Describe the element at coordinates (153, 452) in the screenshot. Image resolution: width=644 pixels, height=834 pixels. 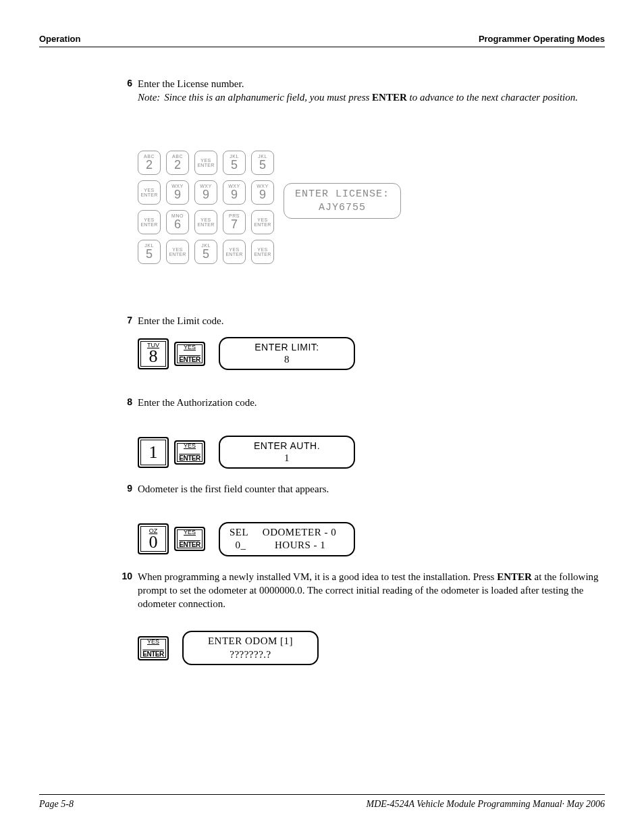
I see `key-1: 1` at that location.